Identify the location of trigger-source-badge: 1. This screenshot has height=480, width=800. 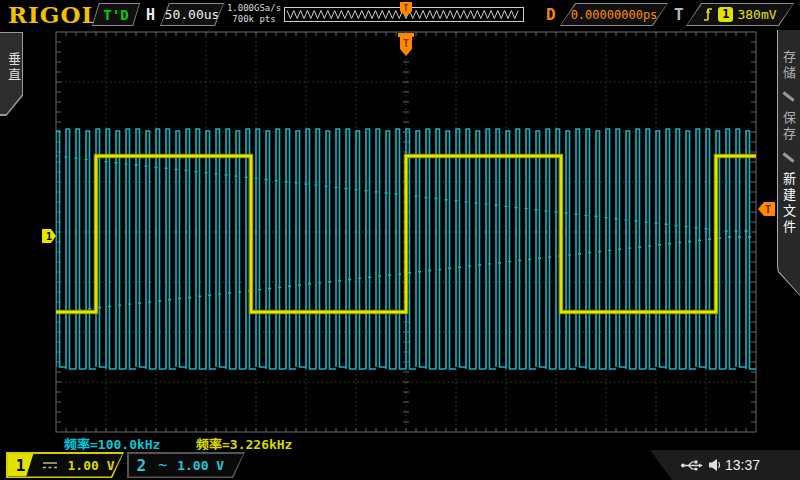
(726, 14).